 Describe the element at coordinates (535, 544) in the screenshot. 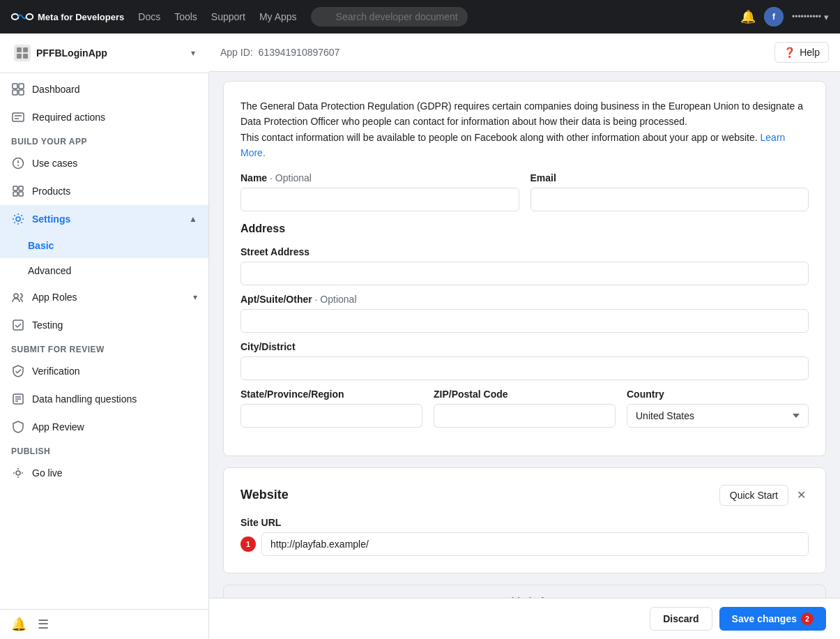

I see `site-url-input` at that location.